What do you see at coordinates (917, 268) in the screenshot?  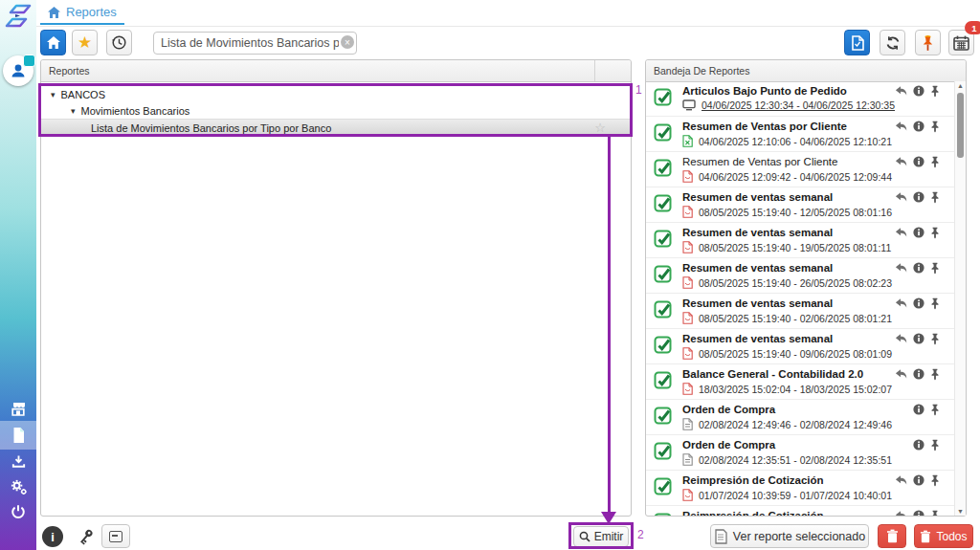 I see `report-actions` at bounding box center [917, 268].